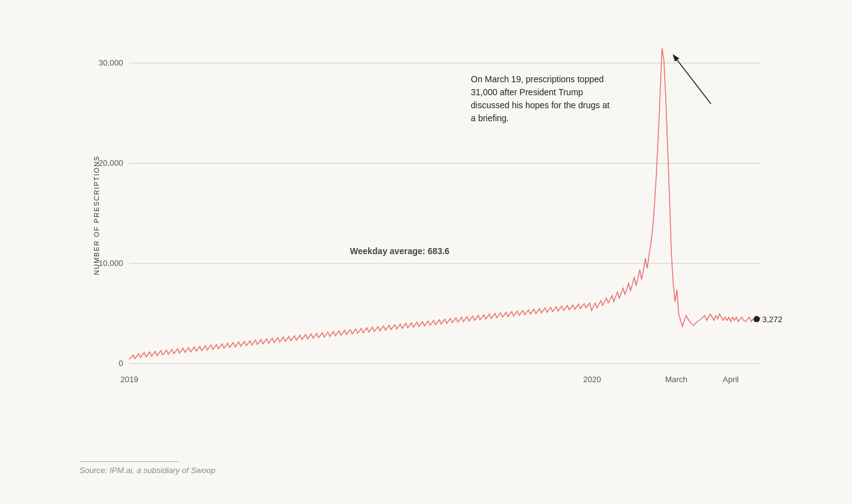 This screenshot has width=852, height=504. Describe the element at coordinates (111, 163) in the screenshot. I see `svg-text: 20,000` at that location.